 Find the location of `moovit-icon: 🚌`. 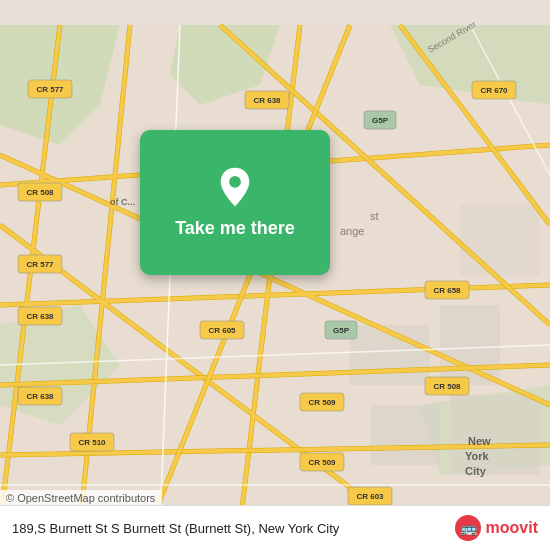

moovit-icon: 🚌 is located at coordinates (468, 528).